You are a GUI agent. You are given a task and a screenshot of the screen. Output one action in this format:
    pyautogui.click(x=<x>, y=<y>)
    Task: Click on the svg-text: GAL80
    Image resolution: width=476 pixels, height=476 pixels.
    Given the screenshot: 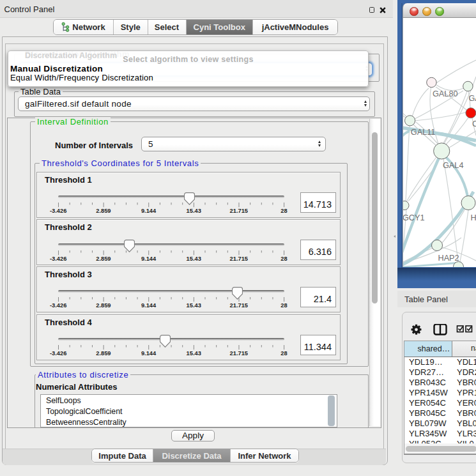 What is the action you would take?
    pyautogui.click(x=445, y=94)
    